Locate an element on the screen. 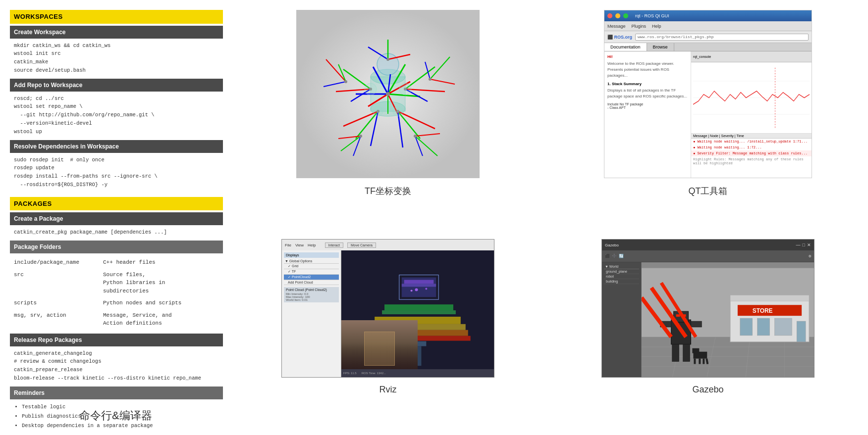 The width and height of the screenshot is (868, 435). folder-desc: C++ header files is located at coordinates (129, 262).